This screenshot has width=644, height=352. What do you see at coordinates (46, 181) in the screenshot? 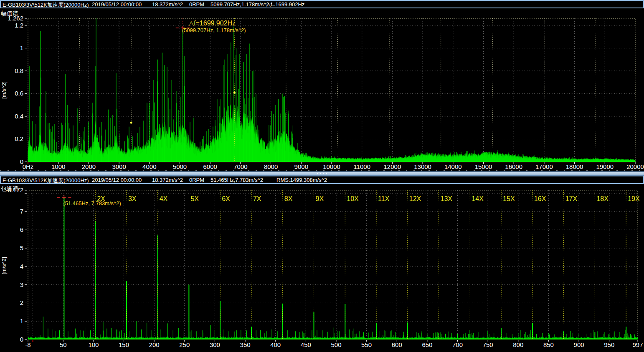
I see `header-channel-path: E-GB103\3V\512K加速度(20000Hz)` at bounding box center [46, 181].